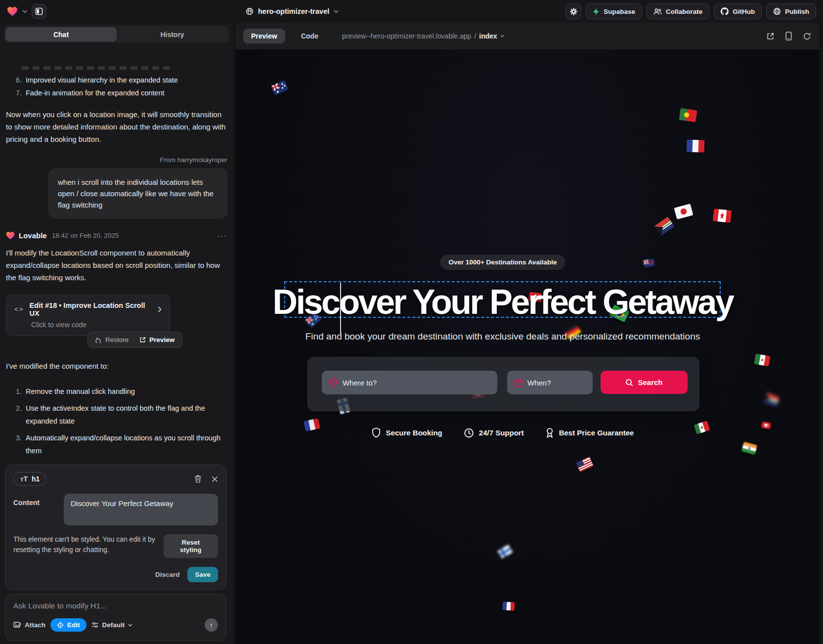 The image size is (823, 644). I want to click on panel-left-icon, so click(39, 11).